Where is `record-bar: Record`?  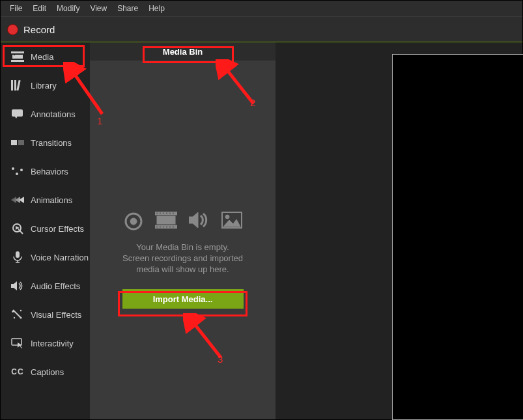
record-bar: Record is located at coordinates (262, 29).